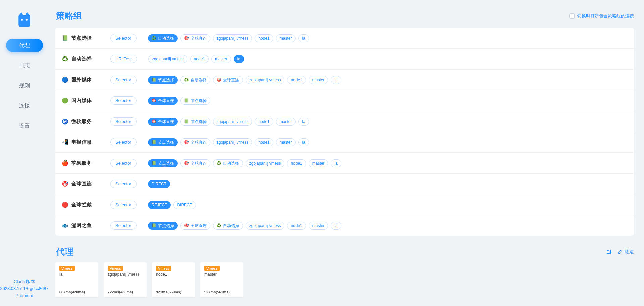 The width and height of the screenshot is (644, 306). I want to click on sort-icon, so click(609, 252).